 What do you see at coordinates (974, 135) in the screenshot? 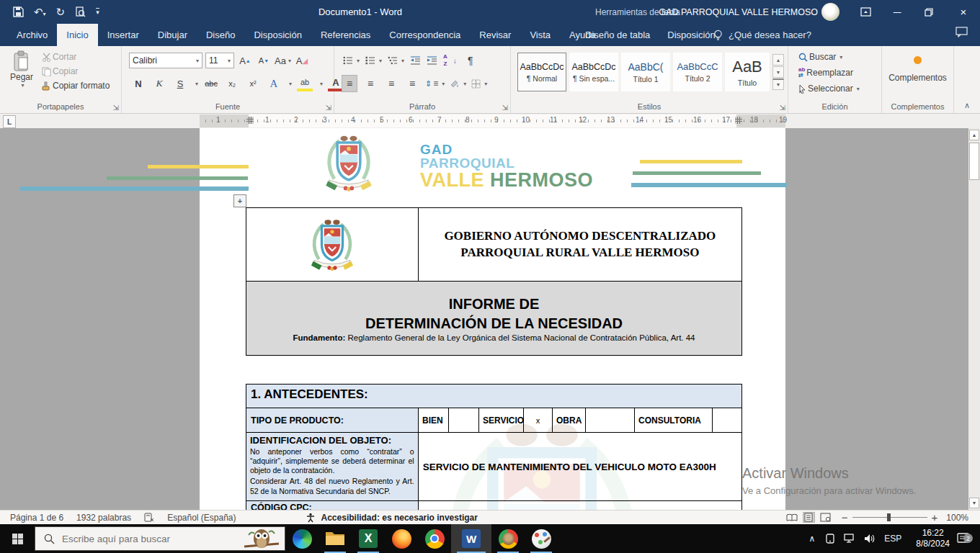
I see `scroll-up-icon: ▲` at bounding box center [974, 135].